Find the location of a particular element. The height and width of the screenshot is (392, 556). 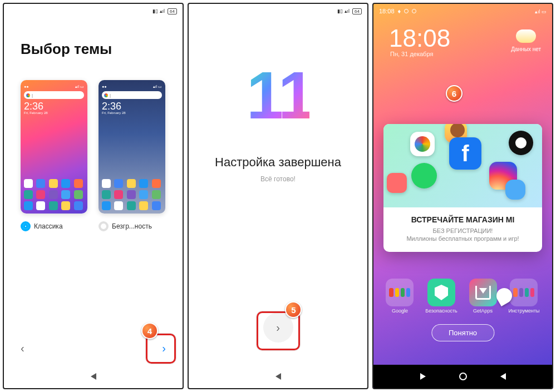

folder-google: Google is located at coordinates (400, 296).